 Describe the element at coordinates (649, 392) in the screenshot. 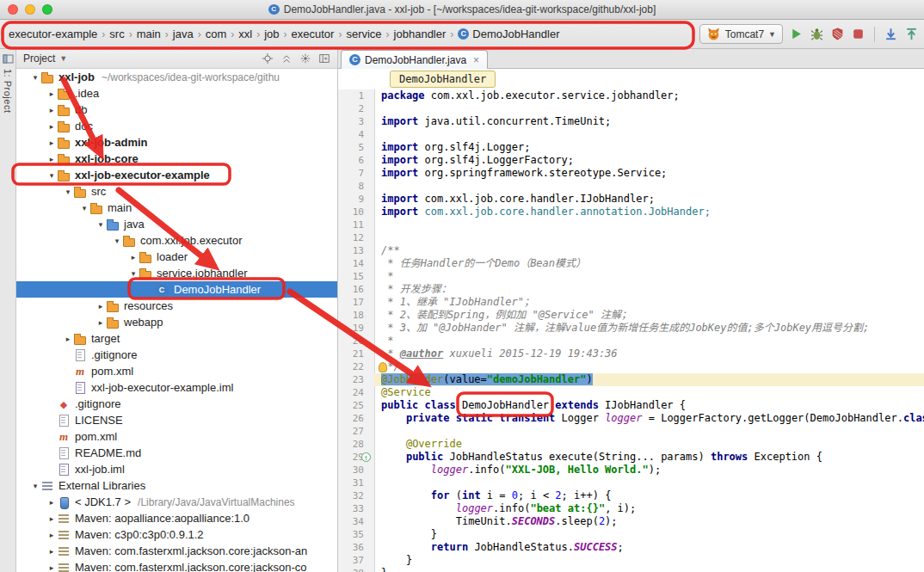

I see `code-text: @Service` at that location.